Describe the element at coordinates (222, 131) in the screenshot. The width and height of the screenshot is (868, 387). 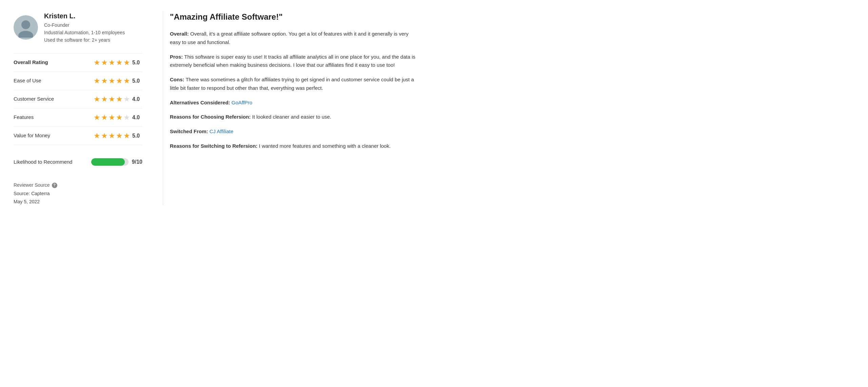
I see `switched-from-link: CJ Affiliate` at that location.